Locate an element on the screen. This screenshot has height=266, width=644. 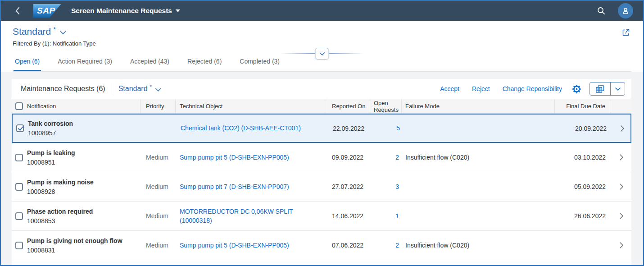
open-requests-link: 1 is located at coordinates (397, 216).